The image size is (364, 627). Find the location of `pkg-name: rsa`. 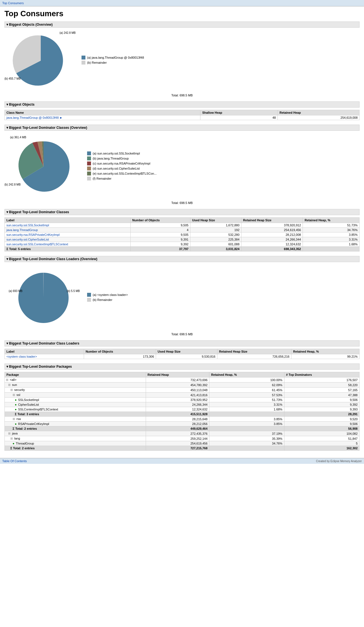

pkg-name: rsa is located at coordinates (18, 419).